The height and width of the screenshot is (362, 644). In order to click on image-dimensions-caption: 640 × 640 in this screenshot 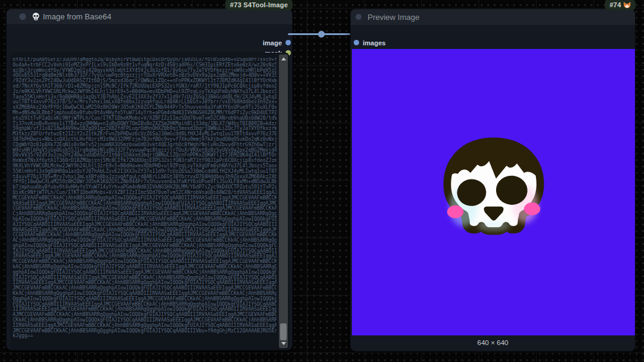, I will do `click(493, 343)`.